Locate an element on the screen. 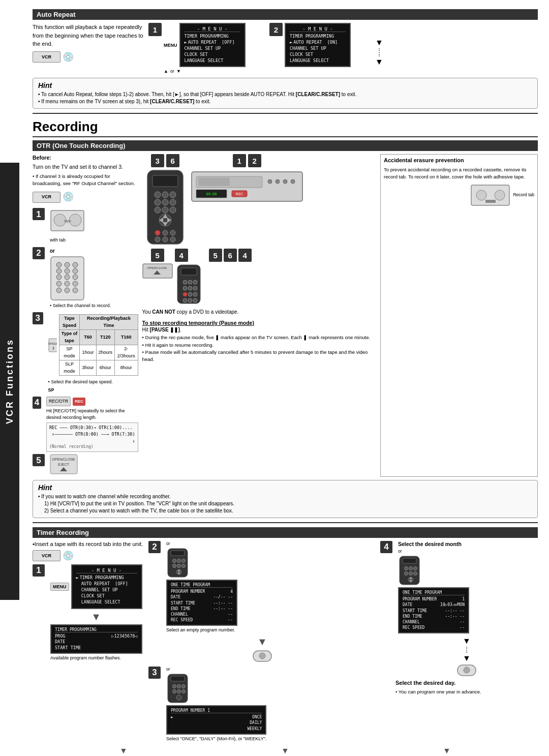  timer-left: •Insert a tape with its record tab into … is located at coordinates (88, 602).